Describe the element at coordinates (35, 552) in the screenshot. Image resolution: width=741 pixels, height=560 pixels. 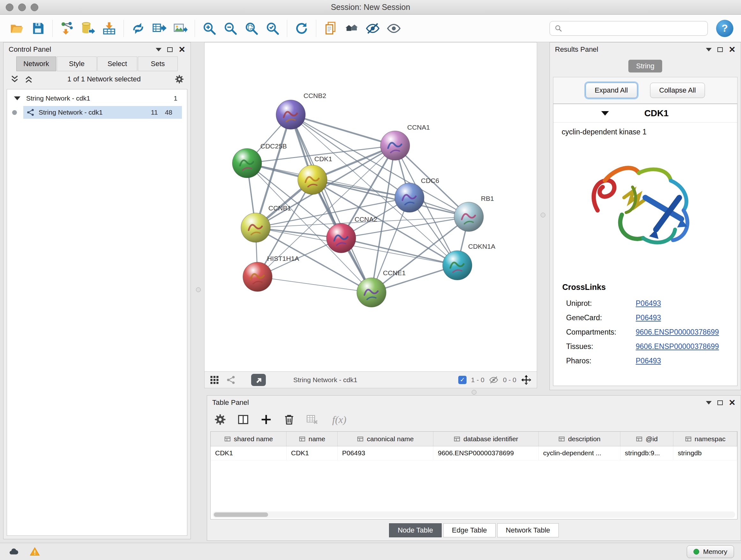
I see `warning-icon` at that location.